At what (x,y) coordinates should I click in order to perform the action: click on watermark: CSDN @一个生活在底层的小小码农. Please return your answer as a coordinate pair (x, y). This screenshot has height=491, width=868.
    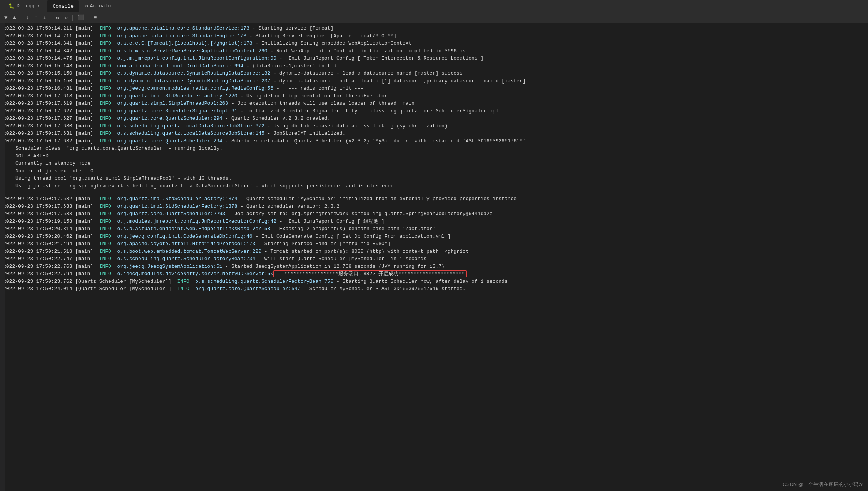
    Looking at the image, I should click on (823, 484).